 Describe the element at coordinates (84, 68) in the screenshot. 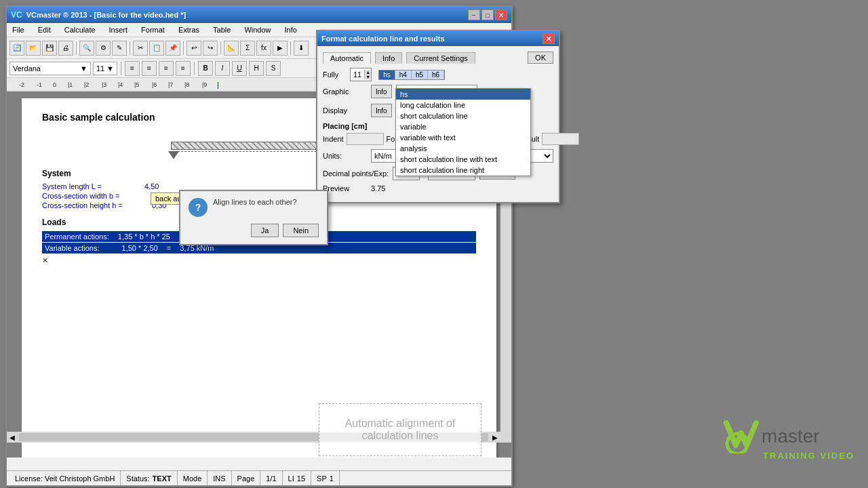

I see `font-dropdown-icon: ▼` at that location.